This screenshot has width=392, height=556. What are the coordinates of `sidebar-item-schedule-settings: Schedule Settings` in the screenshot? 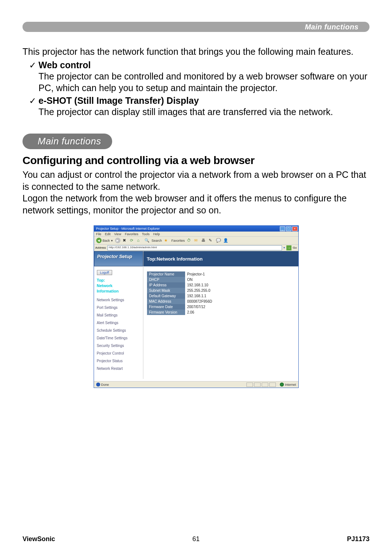 It's located at (118, 330).